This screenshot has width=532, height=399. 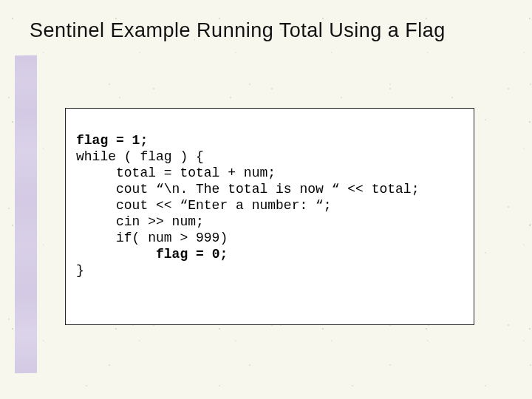 What do you see at coordinates (112, 140) in the screenshot?
I see `code-line-1: flag = 1;` at bounding box center [112, 140].